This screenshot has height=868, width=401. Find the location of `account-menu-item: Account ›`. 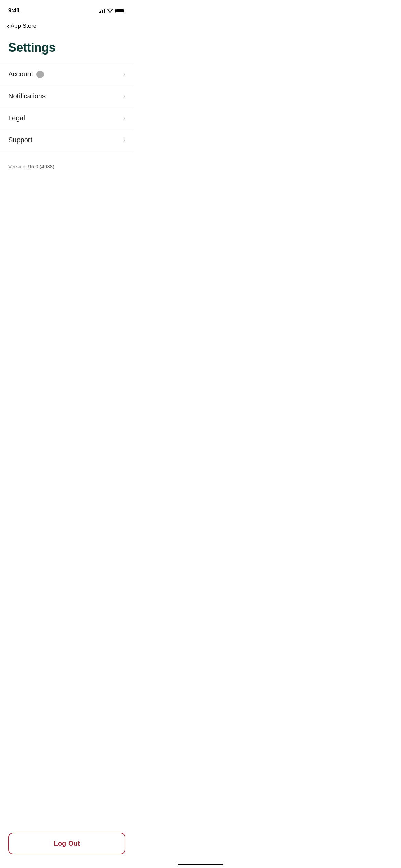

account-menu-item: Account › is located at coordinates (67, 74).